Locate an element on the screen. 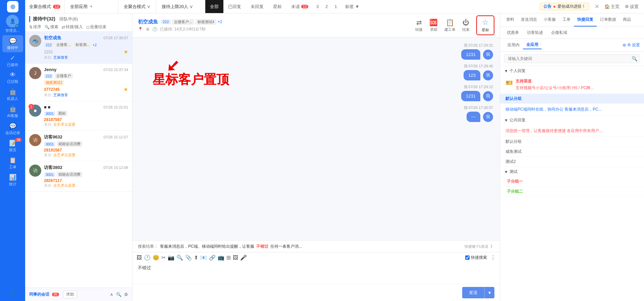 Image resolution: width=644 pixels, height=301 pixels. sub-group-2: 子分组二 is located at coordinates (572, 192).